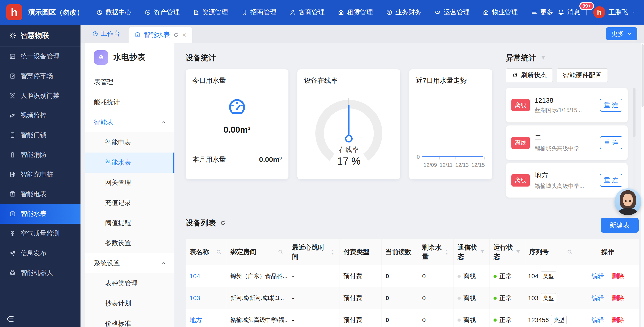 The image size is (644, 327). I want to click on today-water-usage-card: 今日用水量 0.00m³ 本月用水量 0., so click(237, 124).